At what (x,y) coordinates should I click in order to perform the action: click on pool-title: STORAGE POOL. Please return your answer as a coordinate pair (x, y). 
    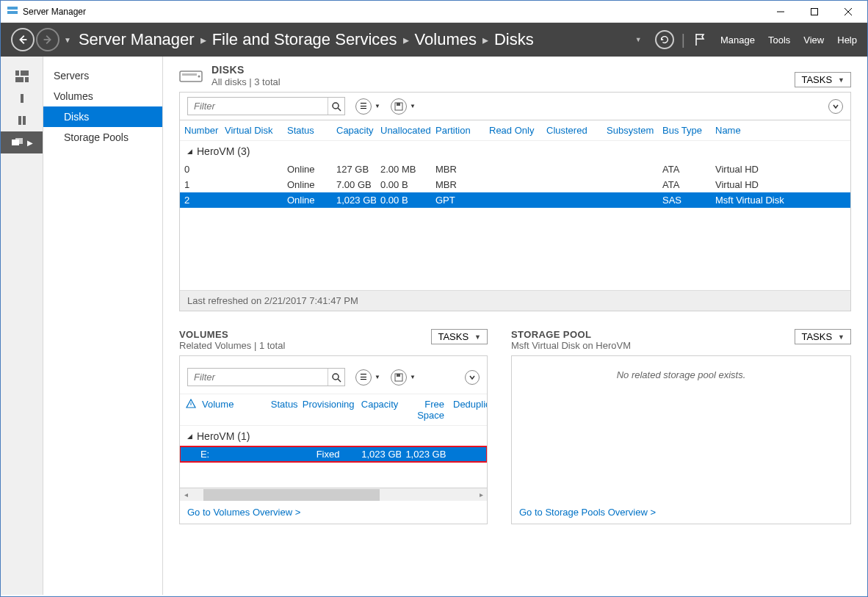
    Looking at the image, I should click on (571, 335).